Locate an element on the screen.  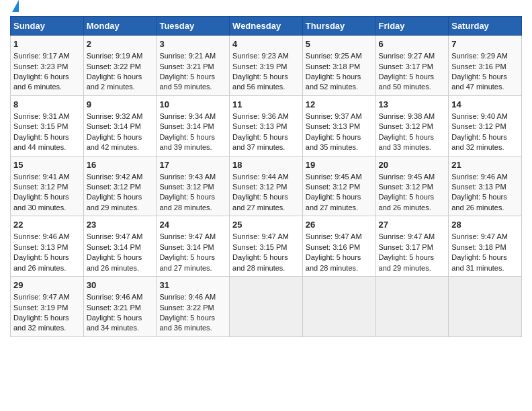
day-number: 27 is located at coordinates (412, 225).